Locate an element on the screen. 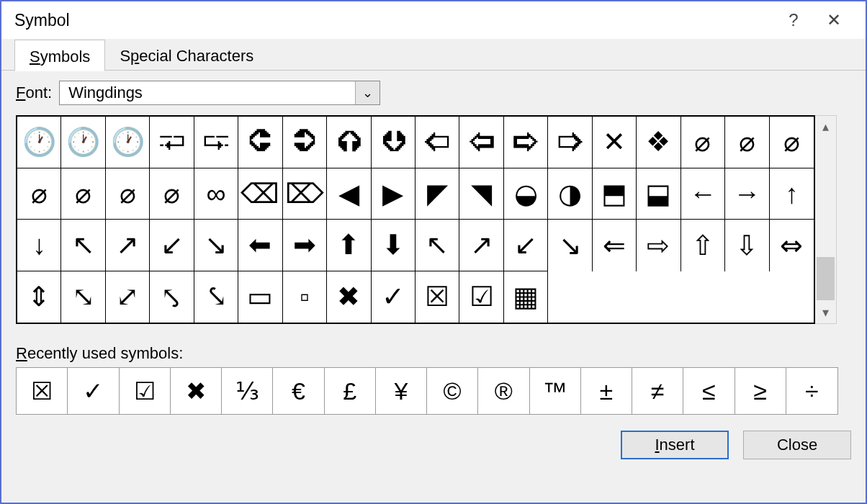  symbol-cell: ⬒ is located at coordinates (615, 194).